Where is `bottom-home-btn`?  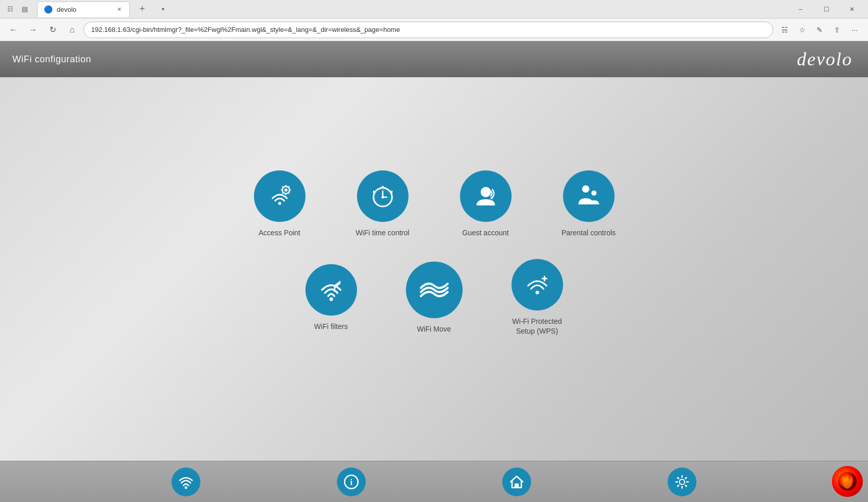 bottom-home-btn is located at coordinates (517, 482).